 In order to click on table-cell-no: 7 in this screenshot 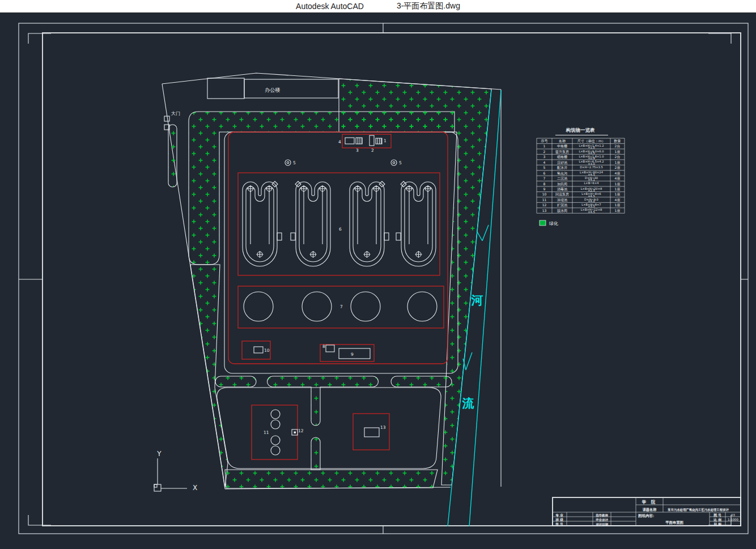, I will do `click(545, 178)`.